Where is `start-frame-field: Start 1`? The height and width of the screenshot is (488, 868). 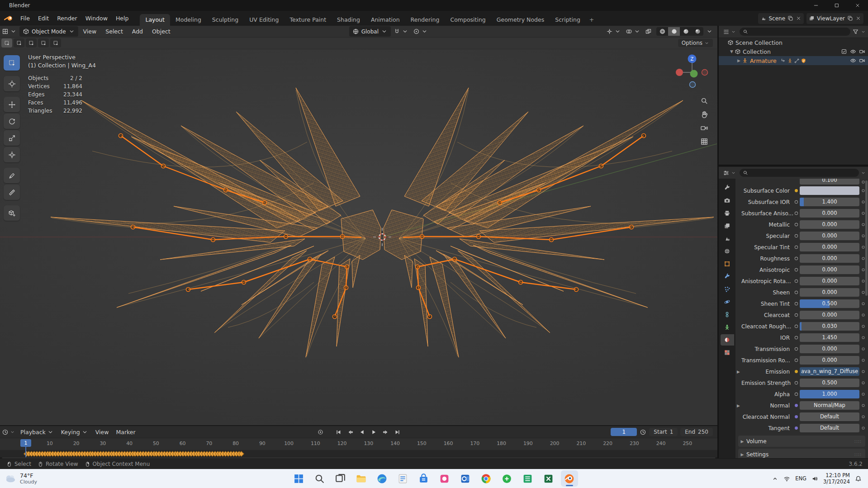 start-frame-field: Start 1 is located at coordinates (663, 432).